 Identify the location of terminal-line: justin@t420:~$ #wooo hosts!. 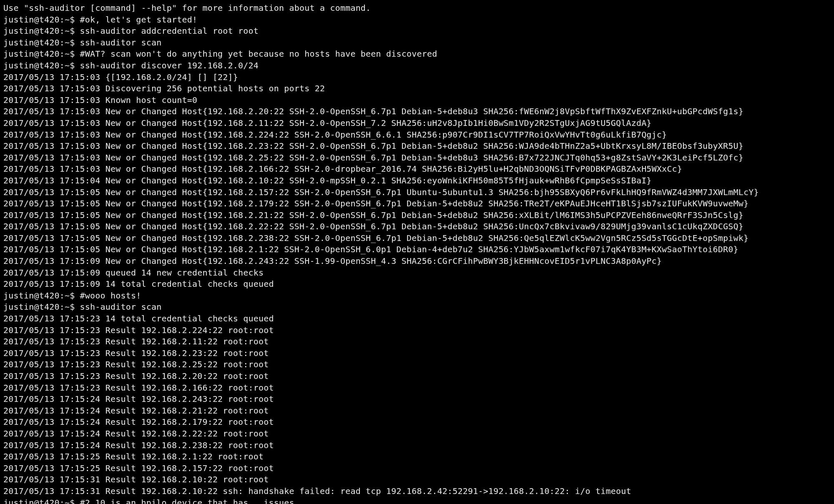
(417, 296).